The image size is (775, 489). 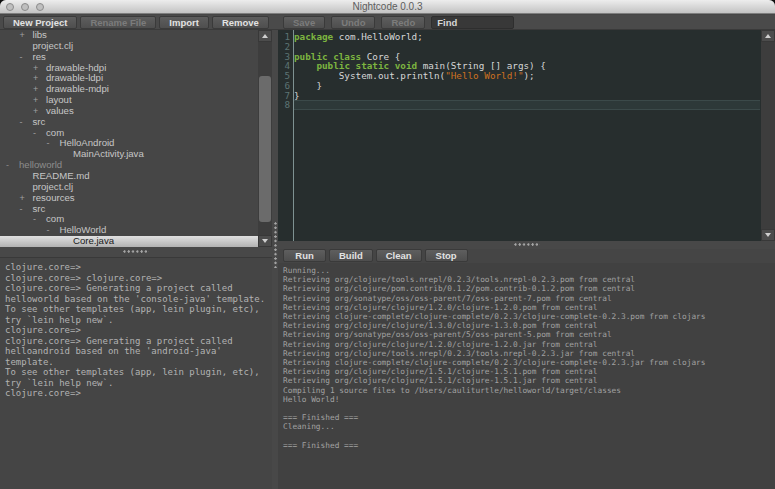 What do you see at coordinates (398, 22) in the screenshot?
I see `editor-toolbar: Save Undo Redo` at bounding box center [398, 22].